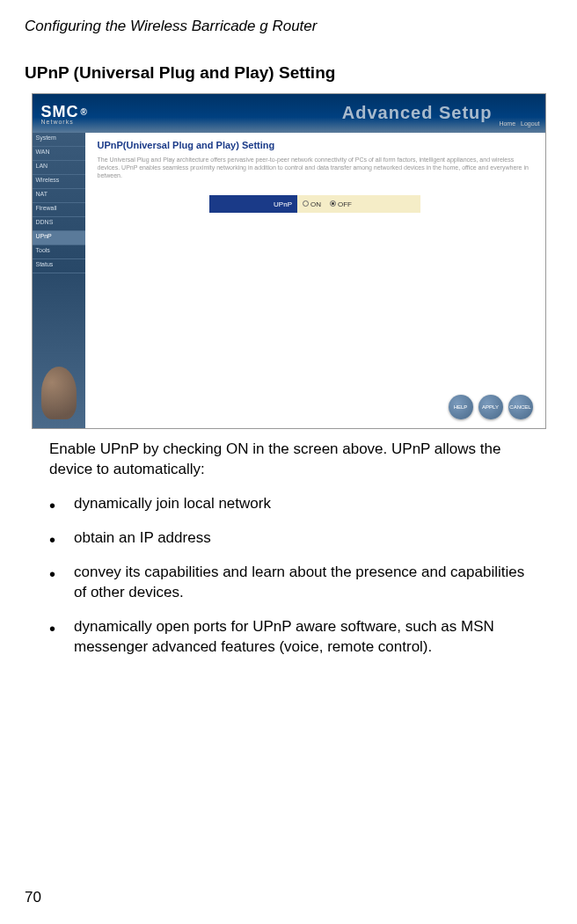  What do you see at coordinates (315, 167) in the screenshot?
I see `panel-description: The Universal Plug and Play architecture…` at bounding box center [315, 167].